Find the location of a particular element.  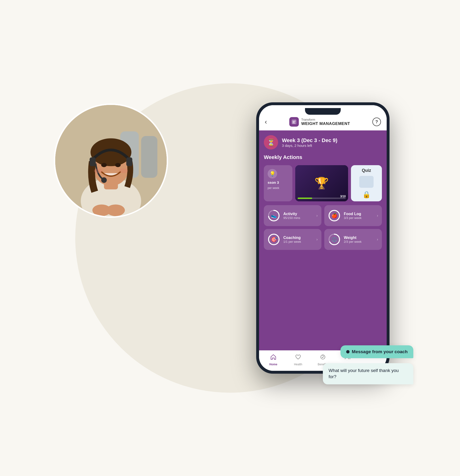

week-title: Week 3 (Dec 3 - Dec 9) is located at coordinates (310, 140).